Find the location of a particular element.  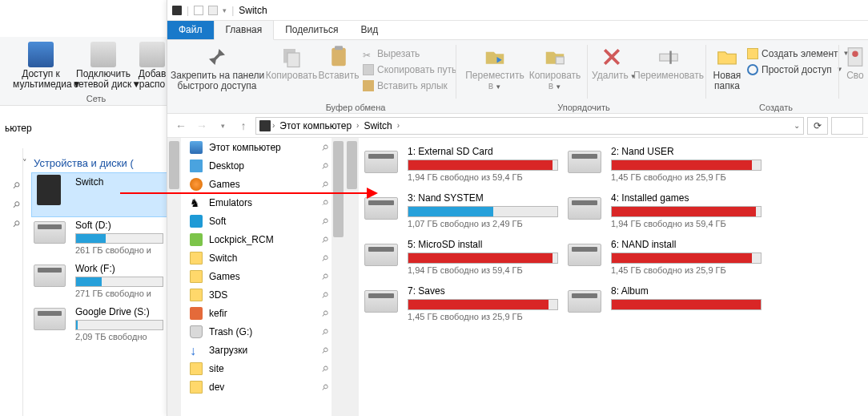

i-kefir-icon is located at coordinates (196, 313).